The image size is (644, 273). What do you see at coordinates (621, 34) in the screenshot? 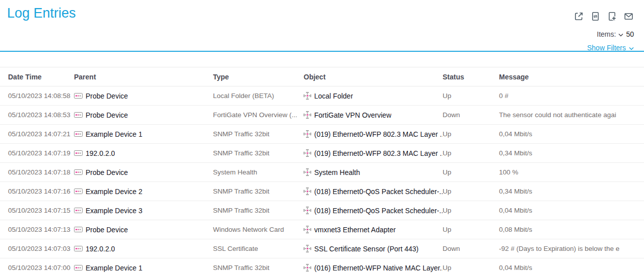
I see `chevron-down-icon` at bounding box center [621, 34].